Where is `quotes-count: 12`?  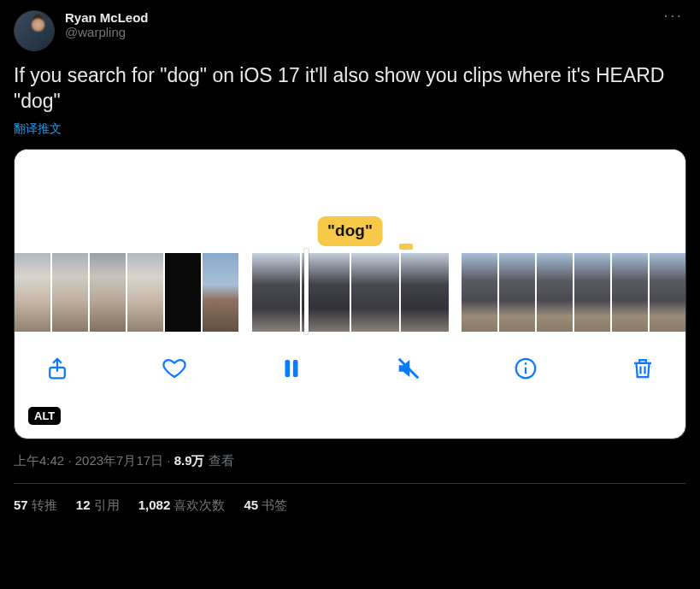
quotes-count: 12 is located at coordinates (84, 504).